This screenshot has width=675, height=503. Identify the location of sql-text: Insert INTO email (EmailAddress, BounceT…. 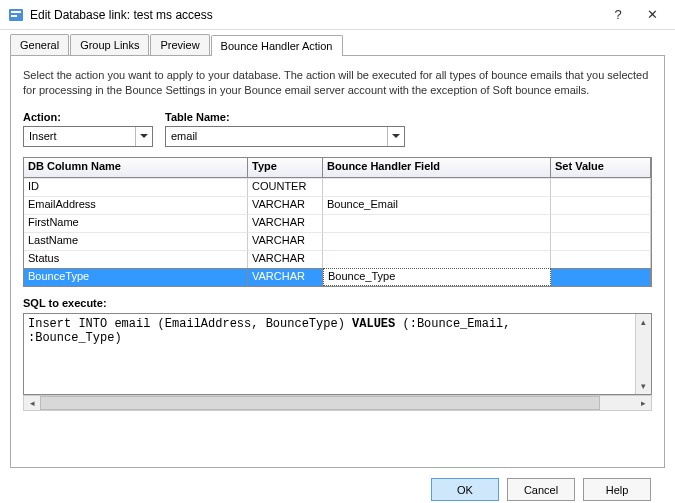
(330, 354).